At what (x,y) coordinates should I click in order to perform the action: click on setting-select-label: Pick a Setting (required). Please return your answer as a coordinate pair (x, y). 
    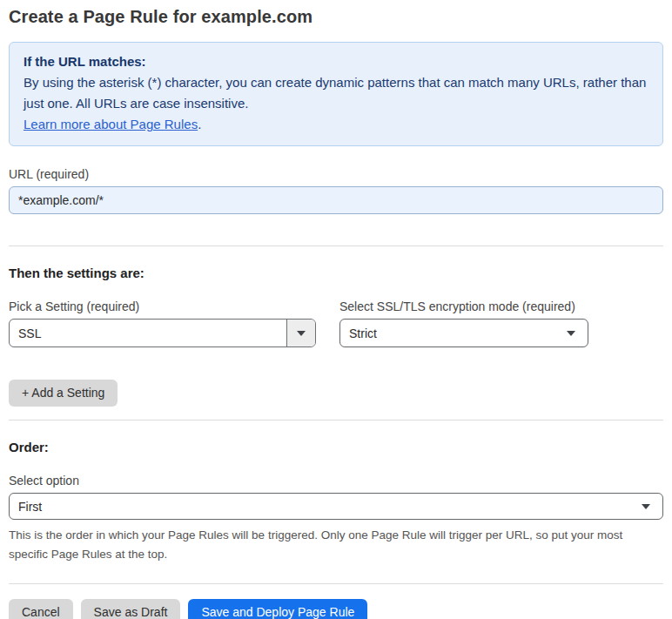
    Looking at the image, I should click on (162, 306).